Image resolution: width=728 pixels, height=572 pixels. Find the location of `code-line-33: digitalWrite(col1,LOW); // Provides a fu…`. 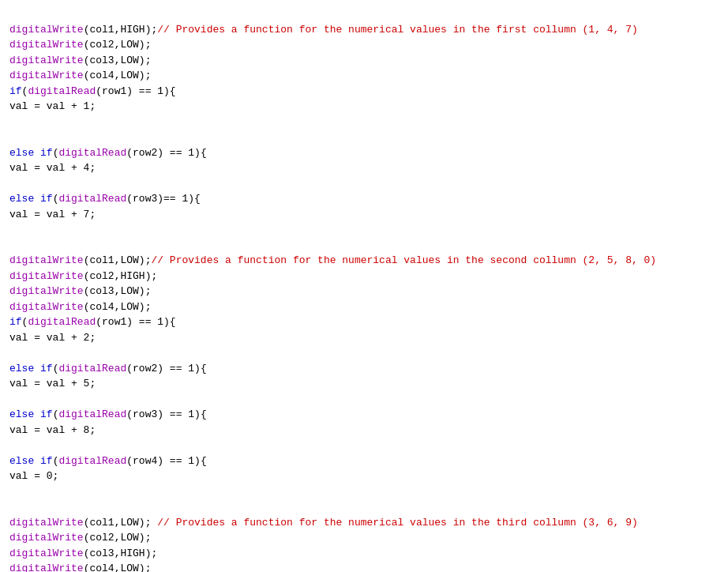

code-line-33: digitalWrite(col1,LOW); // Provides a fu… is located at coordinates (364, 523).